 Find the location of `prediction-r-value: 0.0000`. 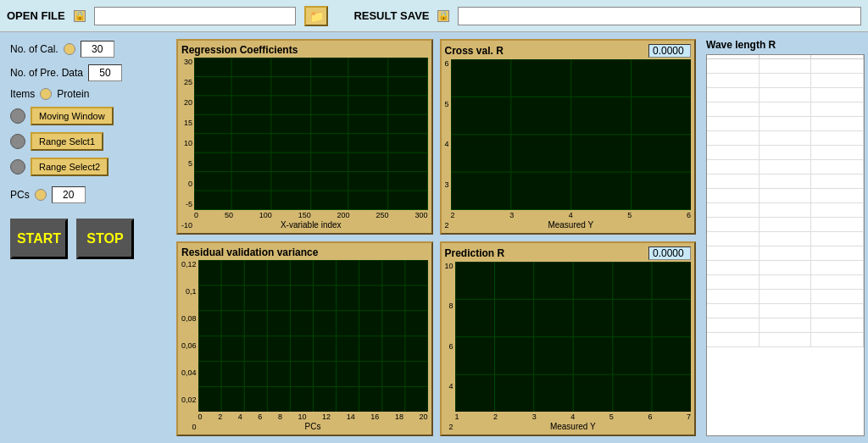

prediction-r-value: 0.0000 is located at coordinates (670, 253).